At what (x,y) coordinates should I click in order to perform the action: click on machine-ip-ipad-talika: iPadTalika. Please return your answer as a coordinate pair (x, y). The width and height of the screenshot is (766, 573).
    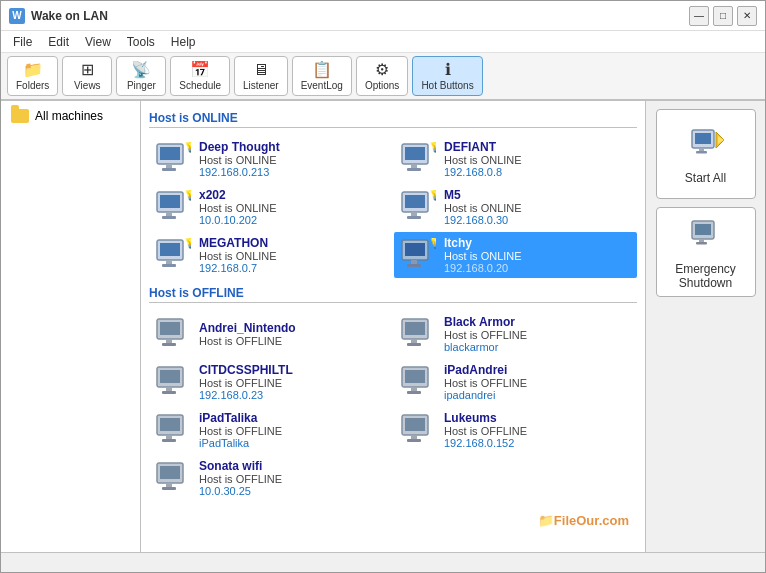
    Looking at the image, I should click on (292, 443).